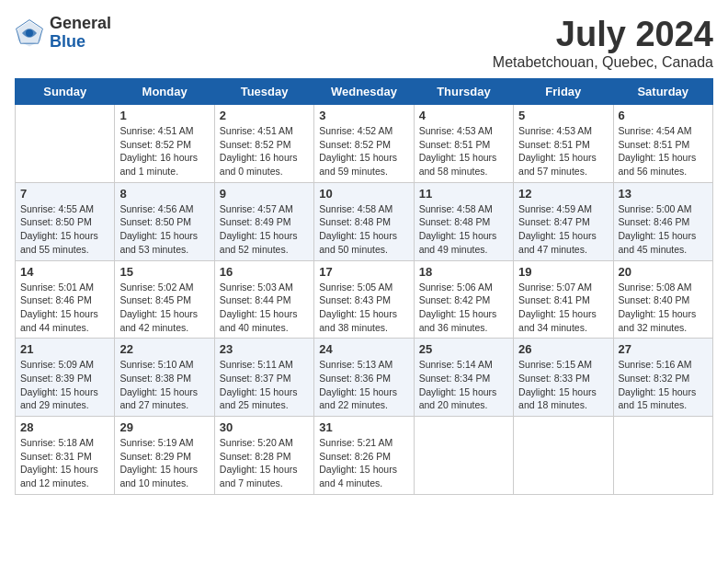 This screenshot has width=728, height=563. Describe the element at coordinates (663, 300) in the screenshot. I see `calendar-cell: 20Sunrise: 5:08 AMSunset: 8:40 PMDayligh…` at that location.